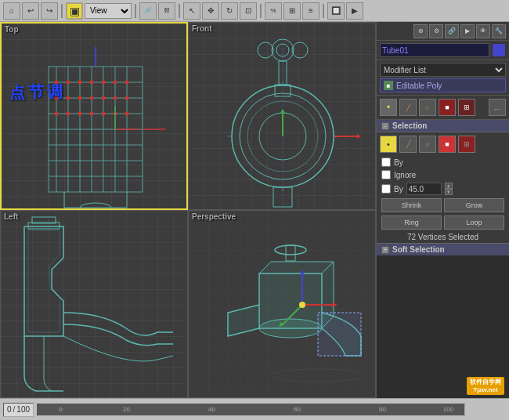 The width and height of the screenshot is (509, 420). Describe the element at coordinates (336, 11) in the screenshot. I see `toolbar-render-btn: 🔲` at that location.